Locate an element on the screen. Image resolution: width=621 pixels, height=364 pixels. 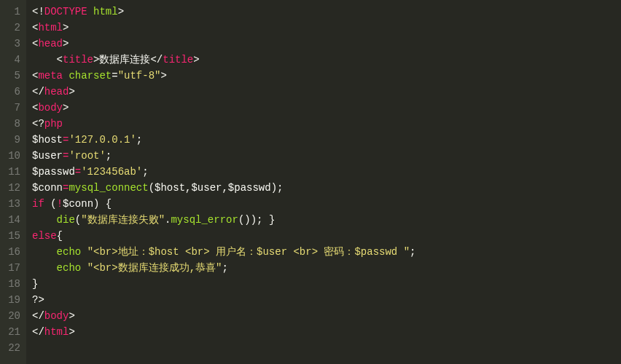
code-line: echo "<br>数据库连接成功,恭喜"; is located at coordinates (224, 268).